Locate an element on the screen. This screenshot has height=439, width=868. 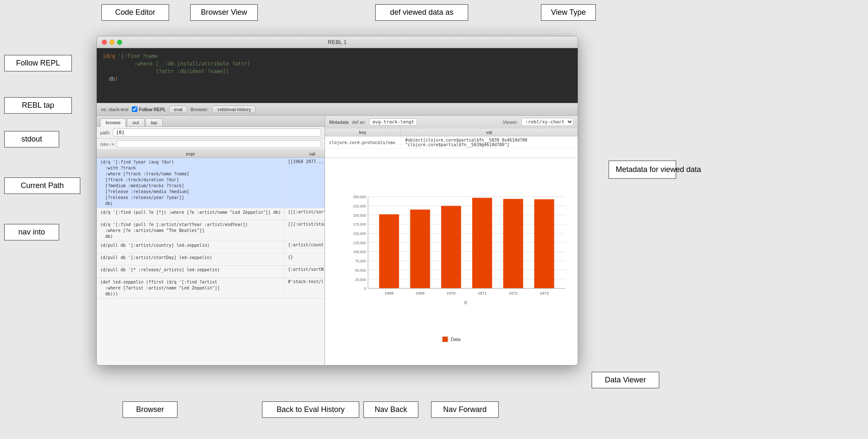
close-button is located at coordinates (104, 42).